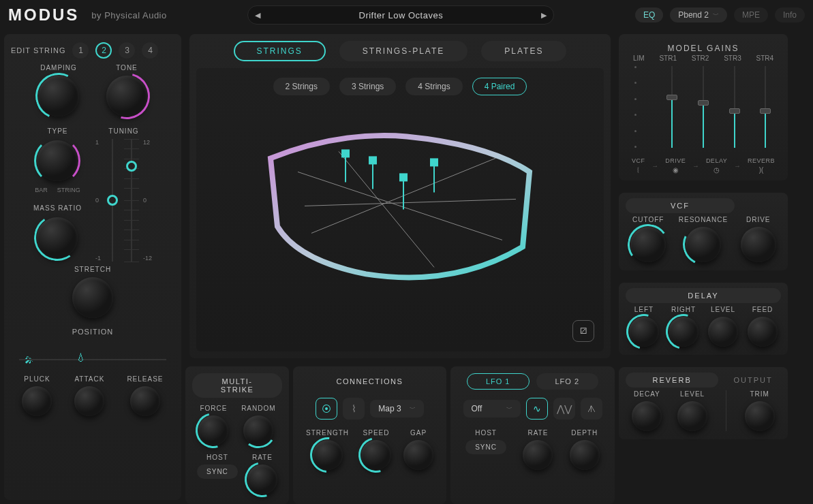  Describe the element at coordinates (758, 245) in the screenshot. I see `vcf-drive-knob` at that location.